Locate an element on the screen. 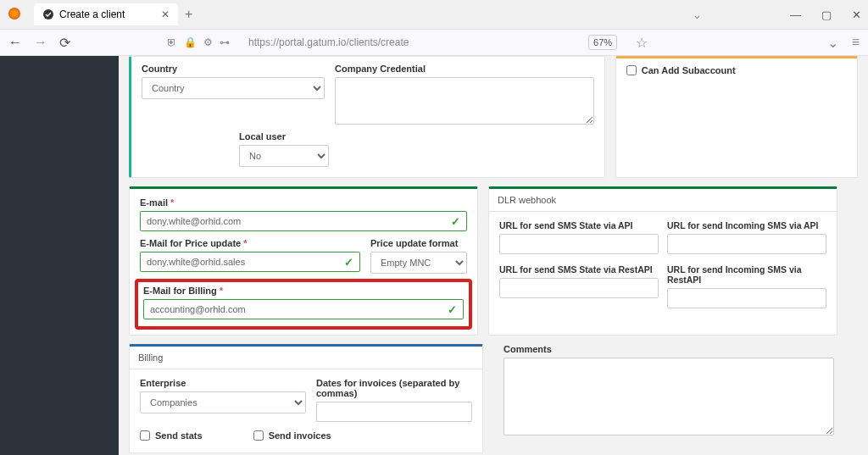 The height and width of the screenshot is (455, 868). local-user-select: No is located at coordinates (284, 156).